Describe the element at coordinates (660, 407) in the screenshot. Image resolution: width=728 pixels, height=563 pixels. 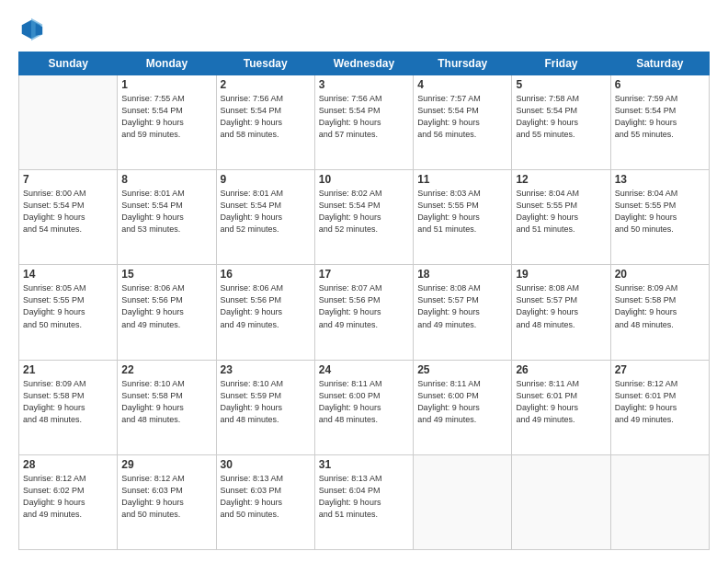
I see `calendar-cell: 27Sunrise: 8:12 AM Sunset: 6:01 PM Dayli…` at that location.